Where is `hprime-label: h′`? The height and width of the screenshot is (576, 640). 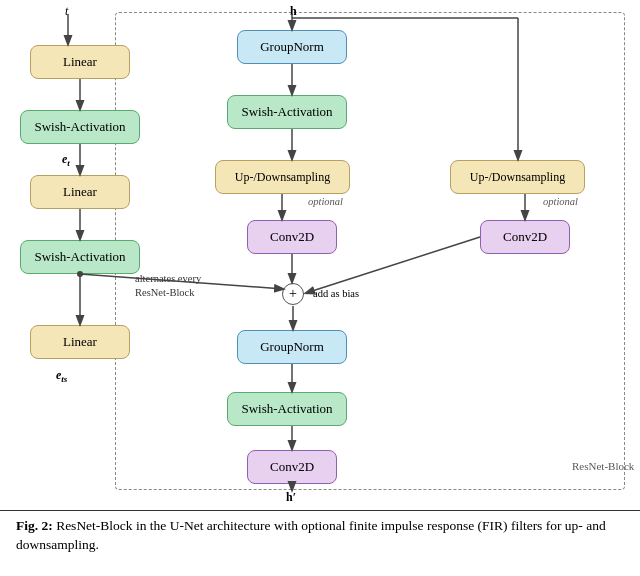 hprime-label: h′ is located at coordinates (291, 498).